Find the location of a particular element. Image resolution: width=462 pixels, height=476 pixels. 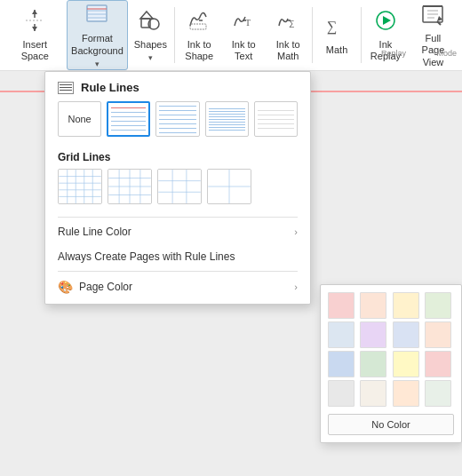

none-label: None is located at coordinates (79, 119).